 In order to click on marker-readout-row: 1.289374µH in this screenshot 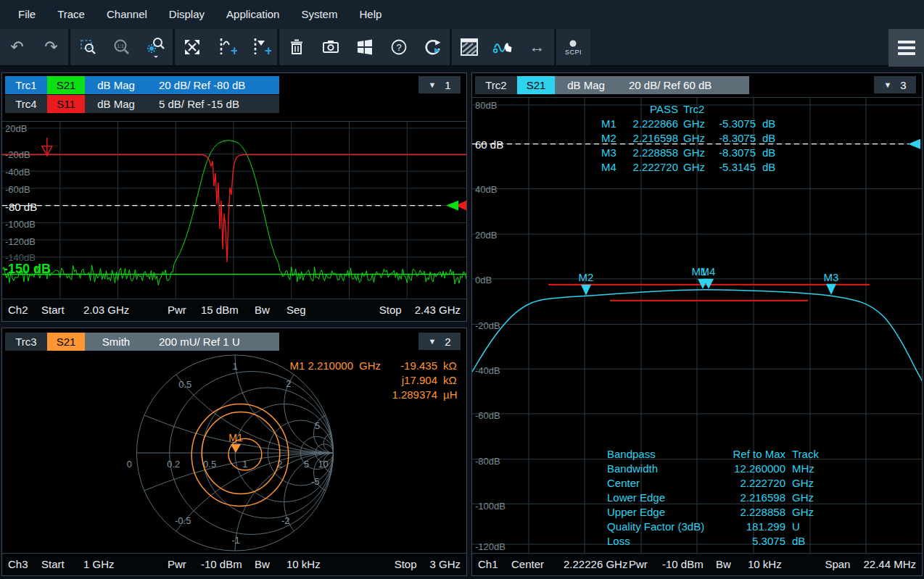, I will do `click(367, 395)`.